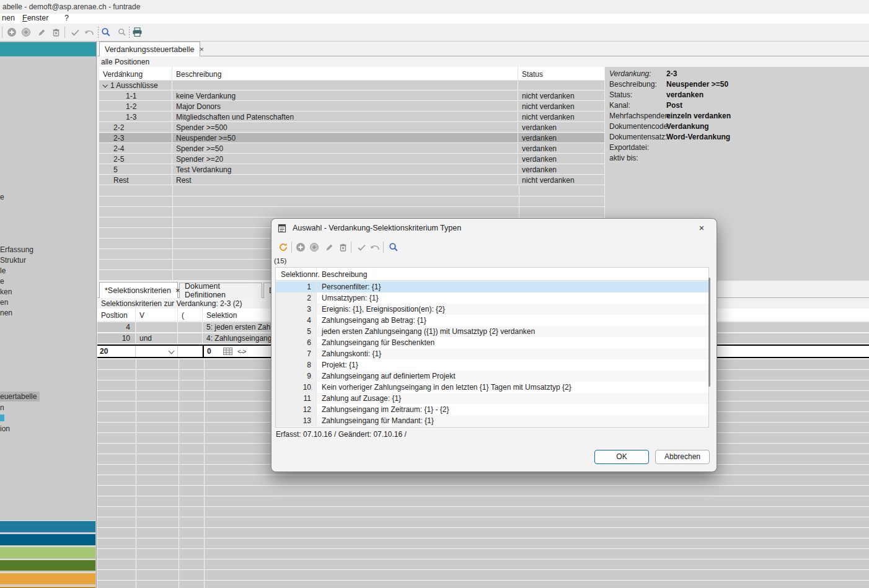  Describe the element at coordinates (702, 228) in the screenshot. I see `dialog-close-icon` at that location.